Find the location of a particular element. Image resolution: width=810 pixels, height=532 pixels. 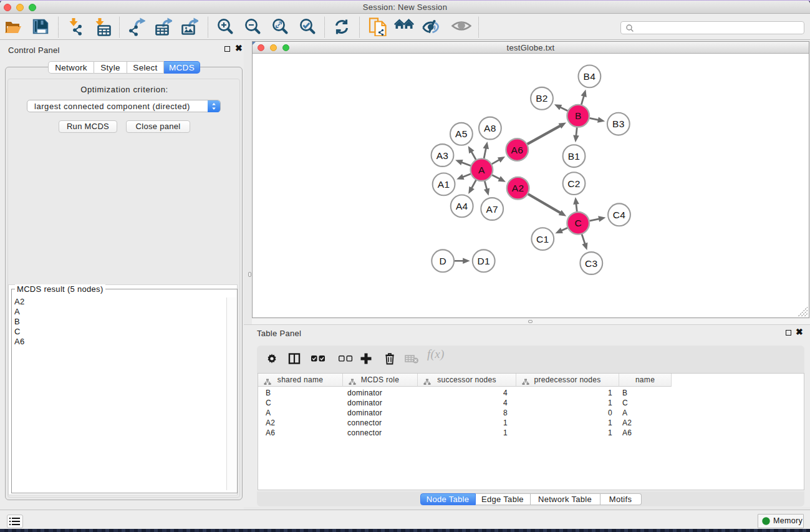

svg-text: A1 is located at coordinates (444, 185).